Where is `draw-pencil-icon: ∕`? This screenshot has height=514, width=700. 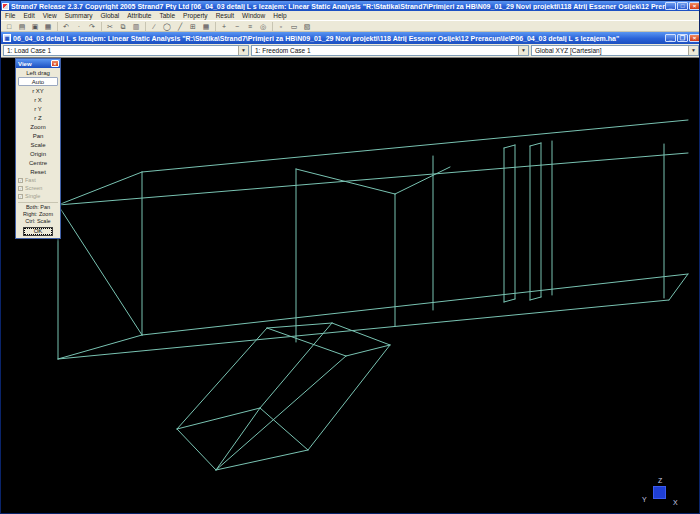
draw-pencil-icon: ∕ is located at coordinates (154, 26).